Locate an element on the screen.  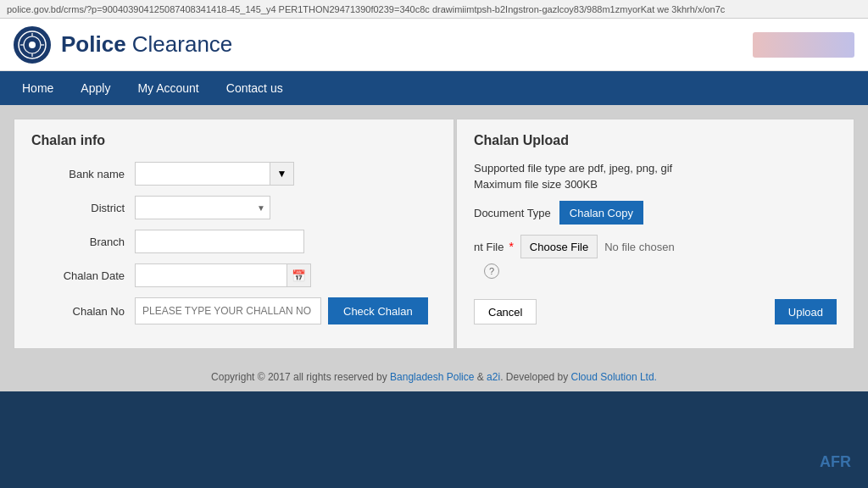
no-file-text: No file chosen is located at coordinates (639, 247).